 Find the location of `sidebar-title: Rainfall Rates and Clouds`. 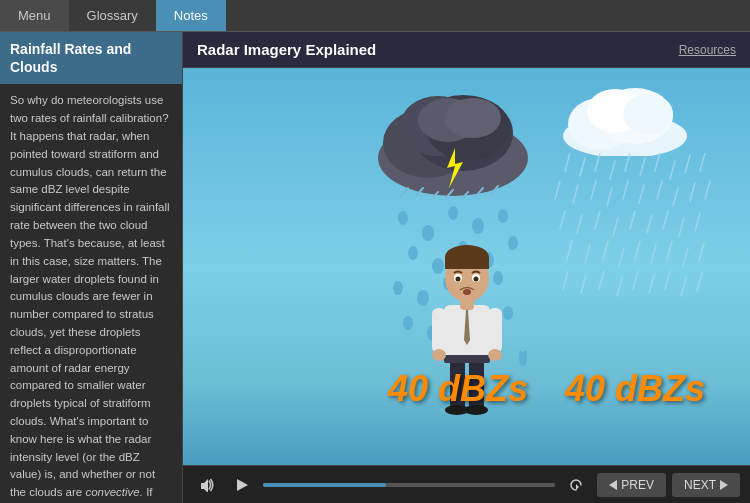

sidebar-title: Rainfall Rates and Clouds is located at coordinates (91, 58).